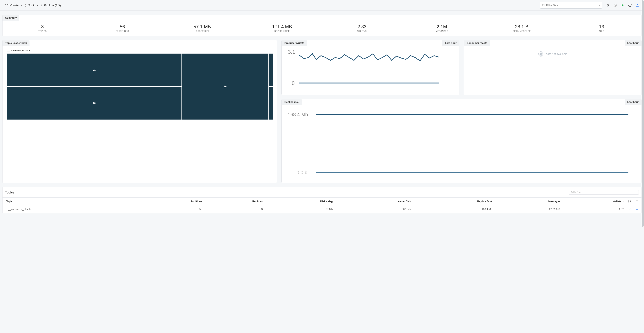 The height and width of the screenshot is (333, 644). Describe the element at coordinates (630, 201) in the screenshot. I see `swap-icon` at that location.